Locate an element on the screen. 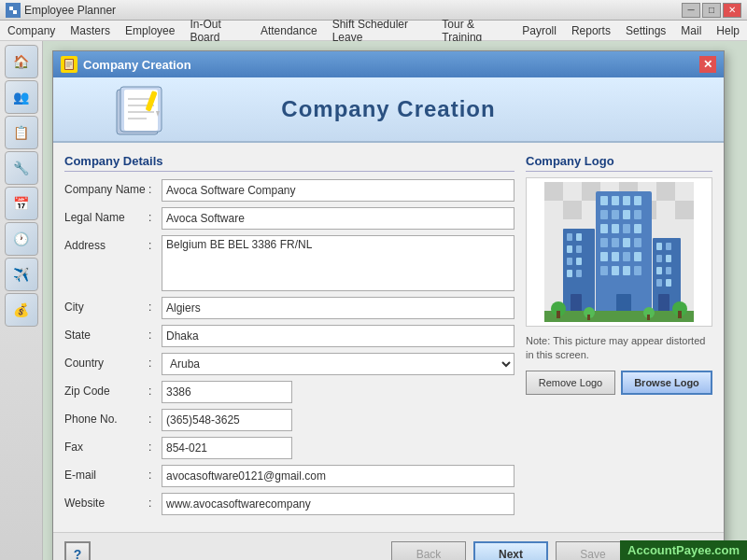 This screenshot has width=747, height=560. zipcode-input is located at coordinates (227, 392).